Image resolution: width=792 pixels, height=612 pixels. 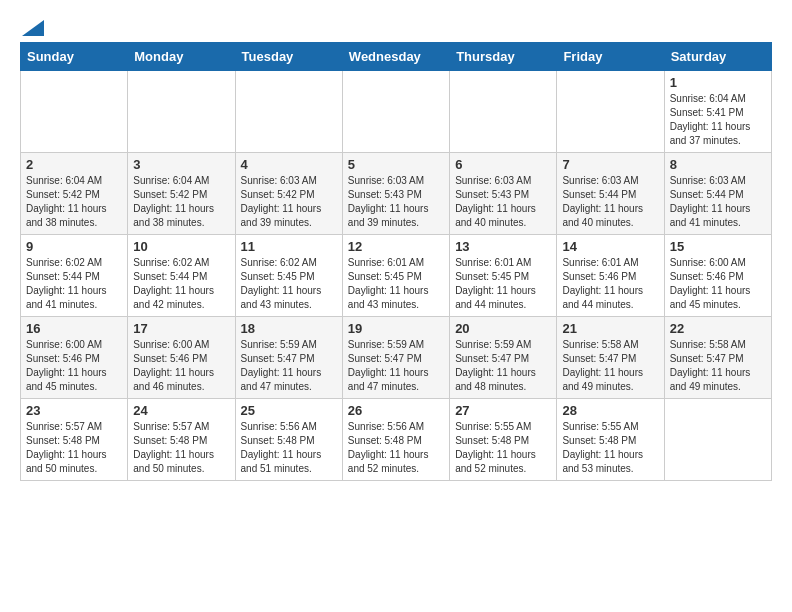 I want to click on calendar-day-cell: 27Sunrise: 5:55 AM Sunset: 5:48 PM Dayli…, so click(x=504, y=440).